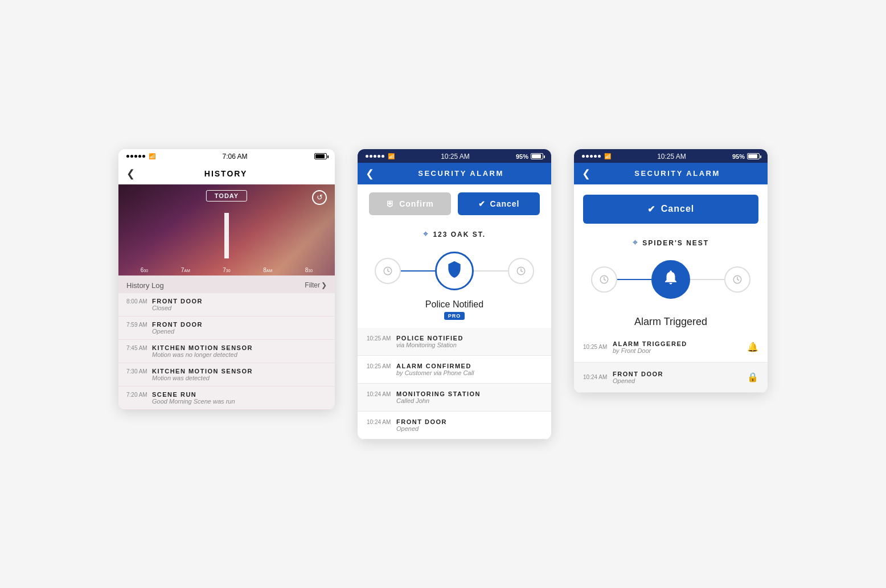 The height and width of the screenshot is (588, 886). Describe the element at coordinates (388, 271) in the screenshot. I see `timeline-start-circle` at that location.